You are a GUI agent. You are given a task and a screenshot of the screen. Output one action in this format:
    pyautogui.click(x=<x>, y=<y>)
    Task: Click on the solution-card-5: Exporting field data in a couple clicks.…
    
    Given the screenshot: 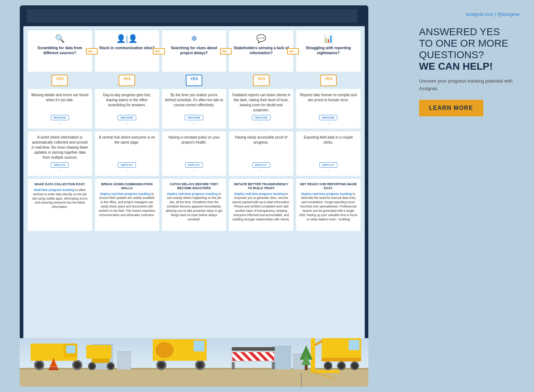 What is the action you would take?
    pyautogui.click(x=328, y=154)
    